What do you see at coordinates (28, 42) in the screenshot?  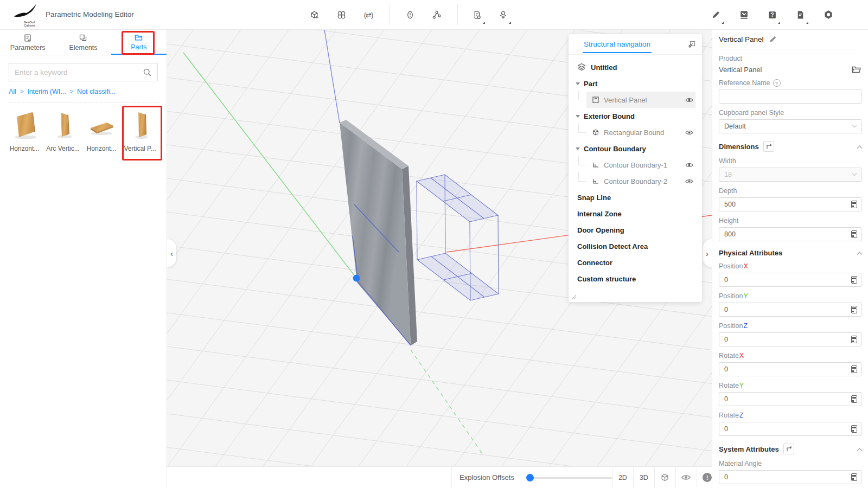 I see `tab-parameters: Parameters` at bounding box center [28, 42].